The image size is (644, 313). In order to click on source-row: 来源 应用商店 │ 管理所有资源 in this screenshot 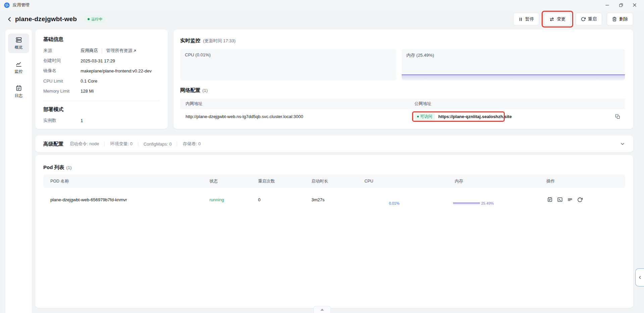, I will do `click(101, 51)`.